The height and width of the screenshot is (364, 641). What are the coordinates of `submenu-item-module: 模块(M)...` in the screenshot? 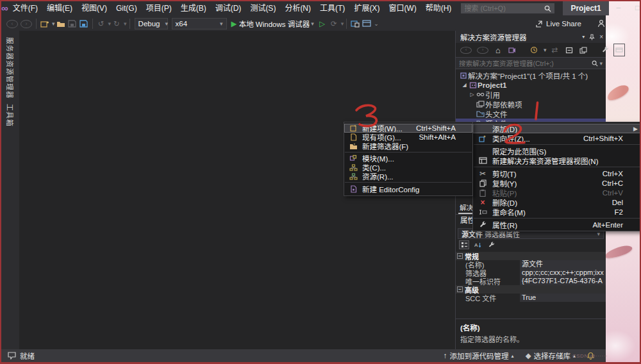 It's located at (408, 158).